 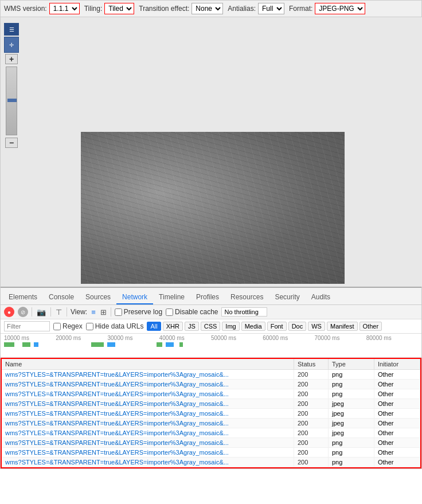 What do you see at coordinates (397, 394) in the screenshot?
I see `cell-initiator-2: Other` at bounding box center [397, 394].